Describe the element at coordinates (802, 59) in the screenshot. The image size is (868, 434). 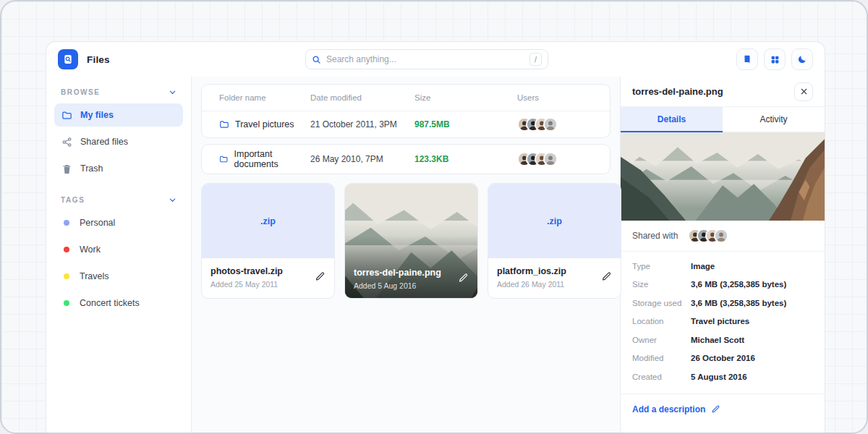
I see `dark-mode-button` at that location.